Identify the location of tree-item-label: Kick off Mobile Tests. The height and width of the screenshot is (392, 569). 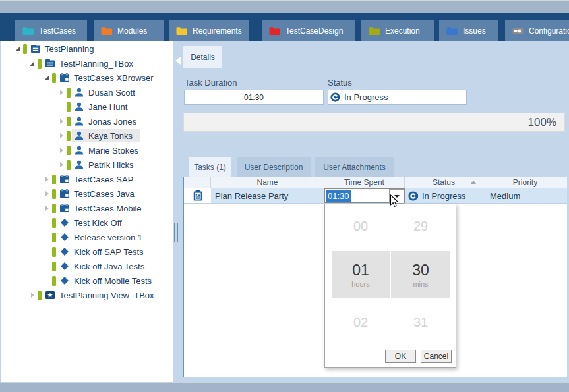
(113, 281).